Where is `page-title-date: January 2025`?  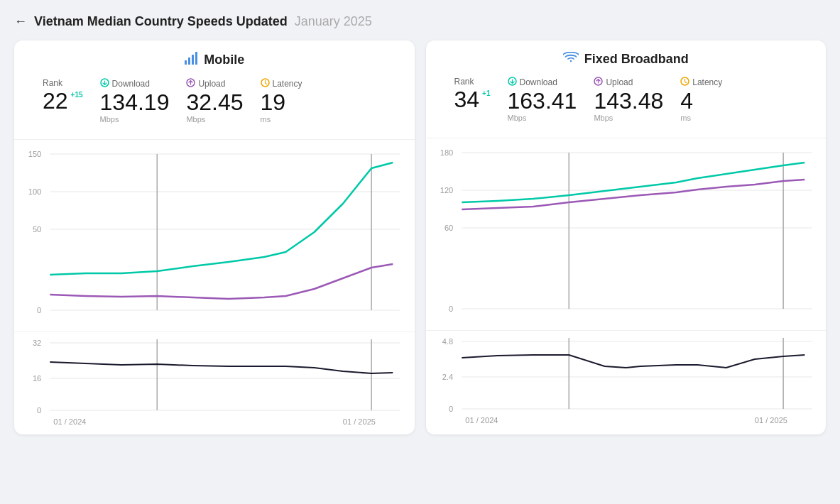 page-title-date: January 2025 is located at coordinates (334, 21).